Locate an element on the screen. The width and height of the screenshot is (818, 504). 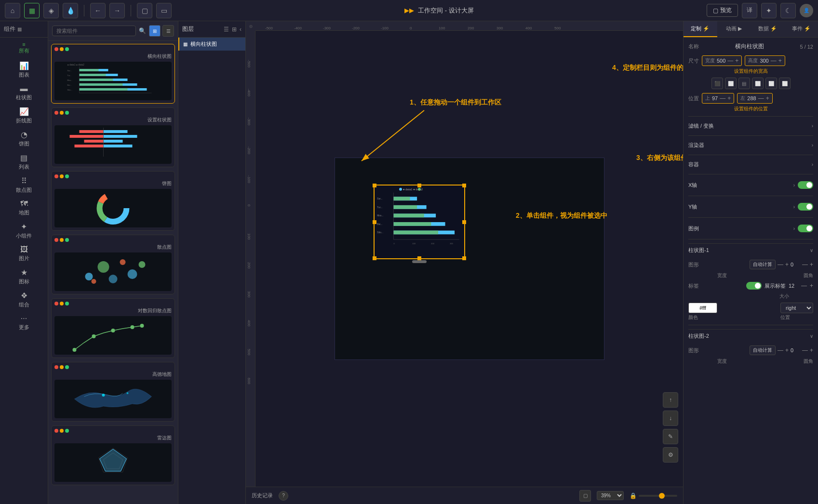
nav-item-table: ▤ 列表 is located at coordinates (24, 162).